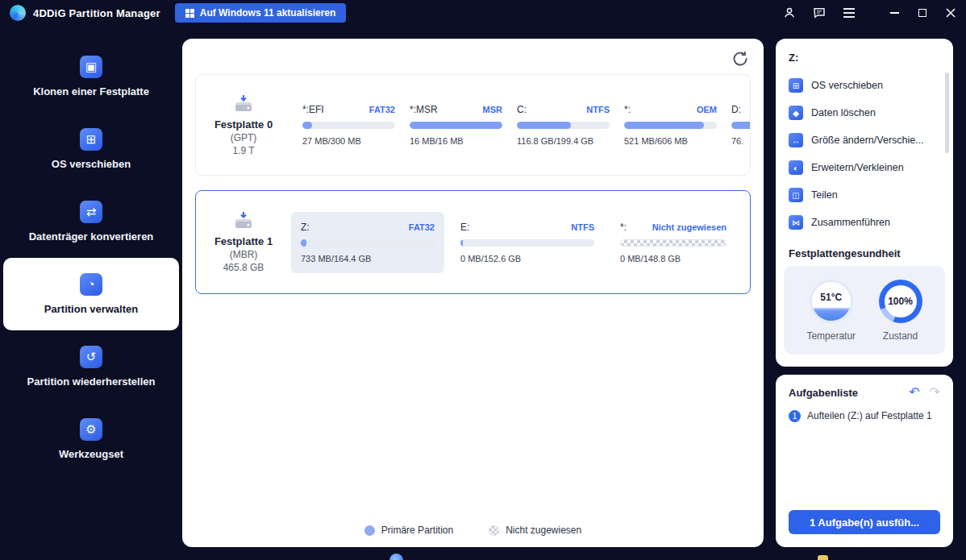 This screenshot has width=966, height=560. I want to click on partition-c: C:NTFS 116.8 GB/199.4 GB, so click(563, 125).